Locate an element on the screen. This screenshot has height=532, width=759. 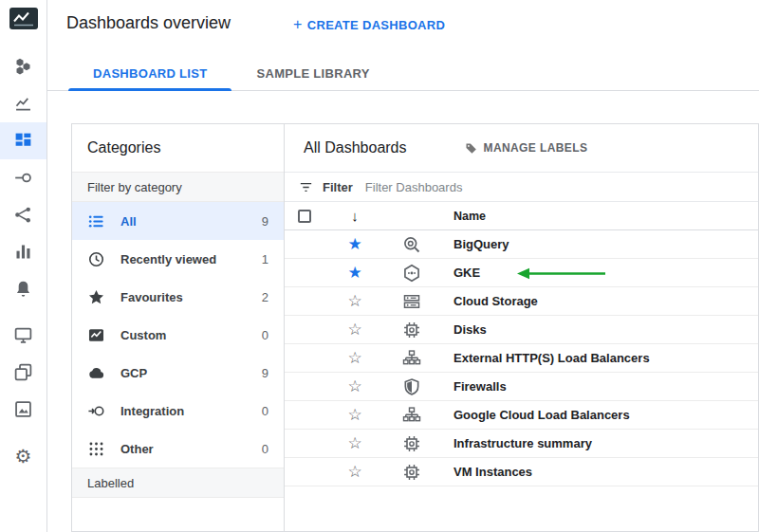
dashboard-name: VM Instances is located at coordinates (600, 472).